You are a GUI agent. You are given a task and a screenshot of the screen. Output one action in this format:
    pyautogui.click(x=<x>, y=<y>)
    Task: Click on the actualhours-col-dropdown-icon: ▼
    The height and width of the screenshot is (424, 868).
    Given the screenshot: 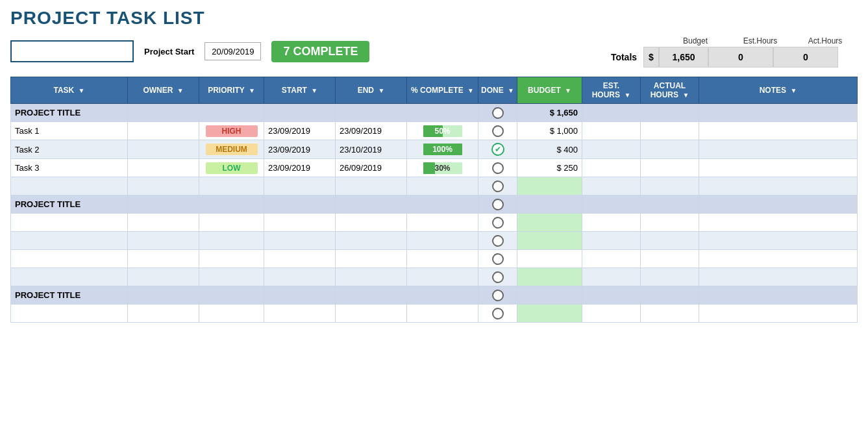 What is the action you would take?
    pyautogui.click(x=686, y=95)
    